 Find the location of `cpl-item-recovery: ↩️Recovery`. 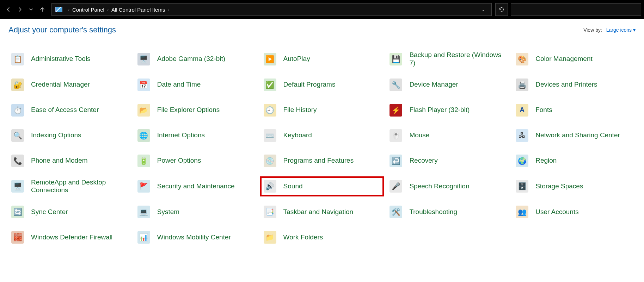

cpl-item-recovery: ↩️Recovery is located at coordinates (448, 161).